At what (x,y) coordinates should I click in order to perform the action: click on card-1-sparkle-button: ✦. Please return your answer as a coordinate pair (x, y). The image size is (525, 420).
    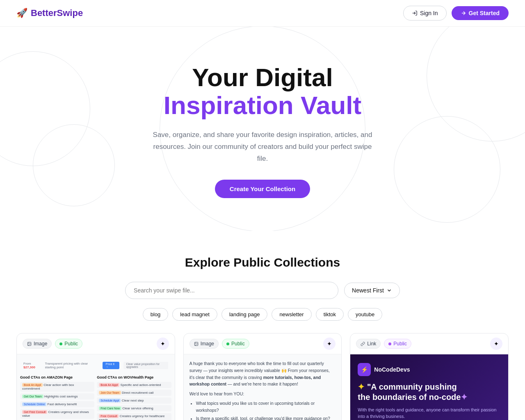
    Looking at the image, I should click on (163, 344).